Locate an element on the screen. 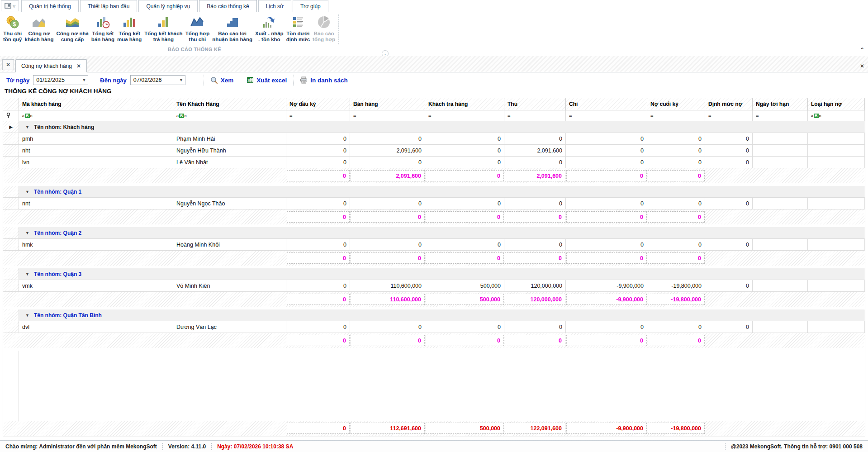  column-header-3: Nợ đầu kỳ is located at coordinates (318, 104).